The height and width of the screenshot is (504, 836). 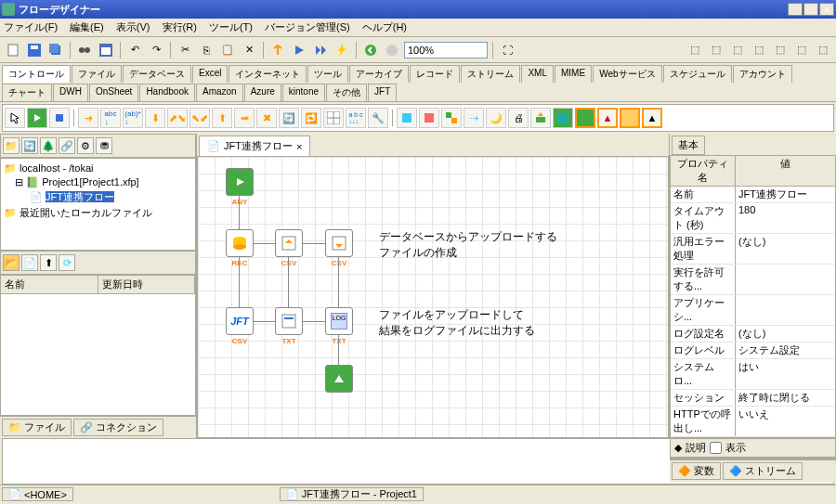 I want to click on up-icon: ⬆, so click(x=48, y=263).